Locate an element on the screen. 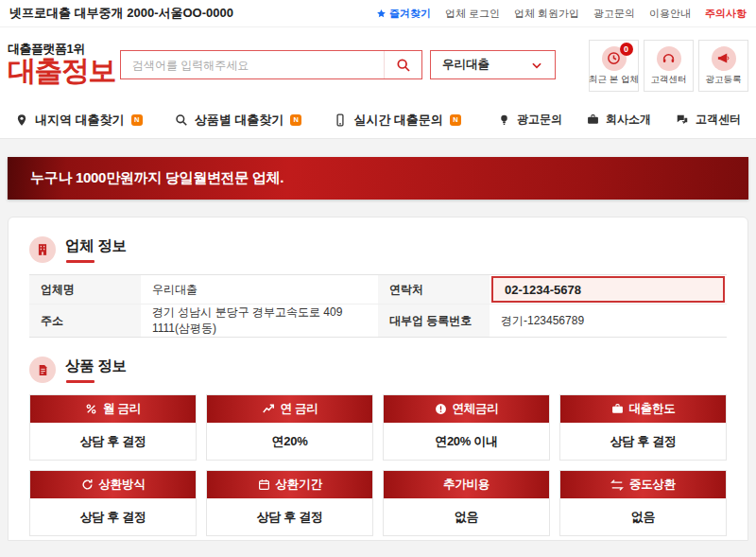 This screenshot has height=557, width=756. product-card-value: 연20% 이내 is located at coordinates (467, 441).